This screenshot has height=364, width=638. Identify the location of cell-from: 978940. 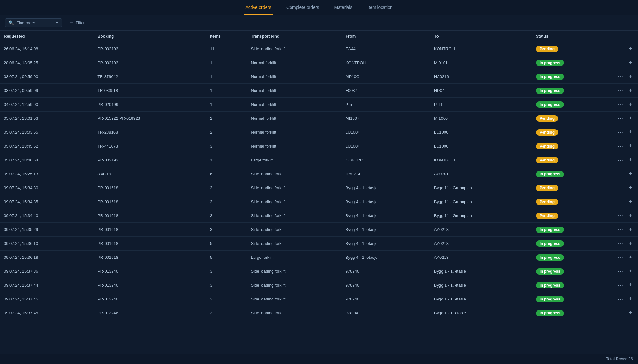
(386, 313).